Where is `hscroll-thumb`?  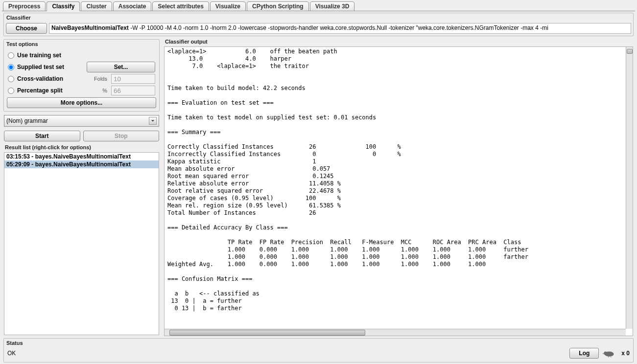 hscroll-thumb is located at coordinates (267, 333).